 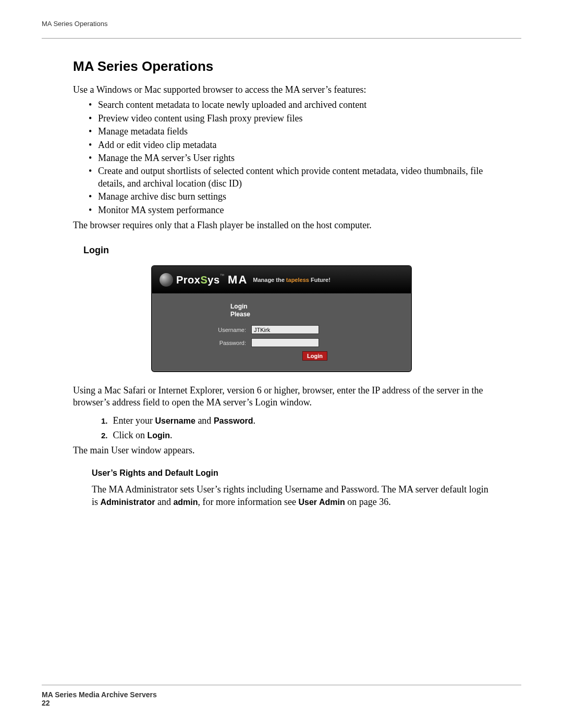 What do you see at coordinates (164, 502) in the screenshot?
I see `rights-part: and` at bounding box center [164, 502].